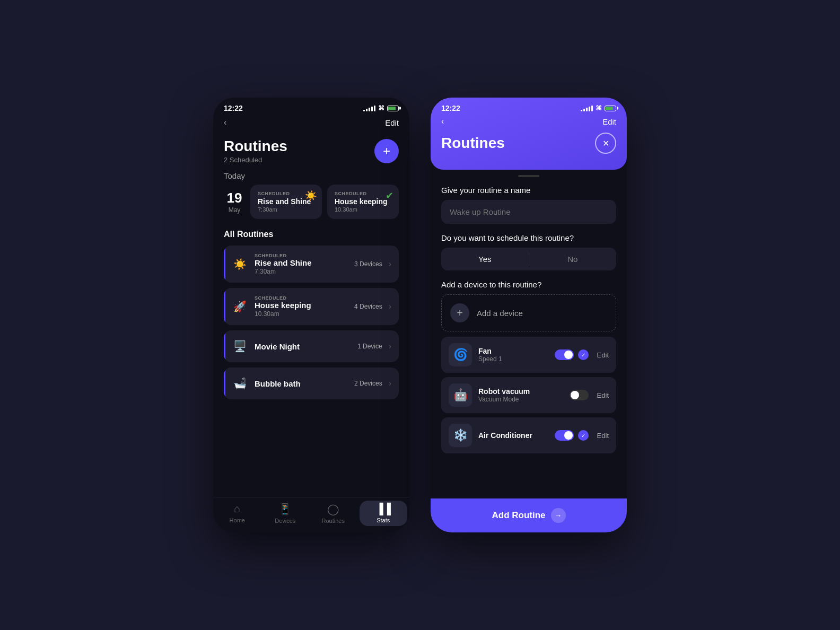  I want to click on housekeeping-chevron: ›, so click(390, 307).